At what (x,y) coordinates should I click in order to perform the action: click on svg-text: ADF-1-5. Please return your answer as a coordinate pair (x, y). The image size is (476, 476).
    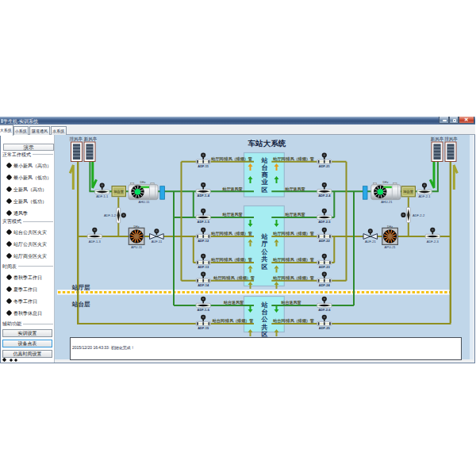
    Looking at the image, I should click on (204, 222).